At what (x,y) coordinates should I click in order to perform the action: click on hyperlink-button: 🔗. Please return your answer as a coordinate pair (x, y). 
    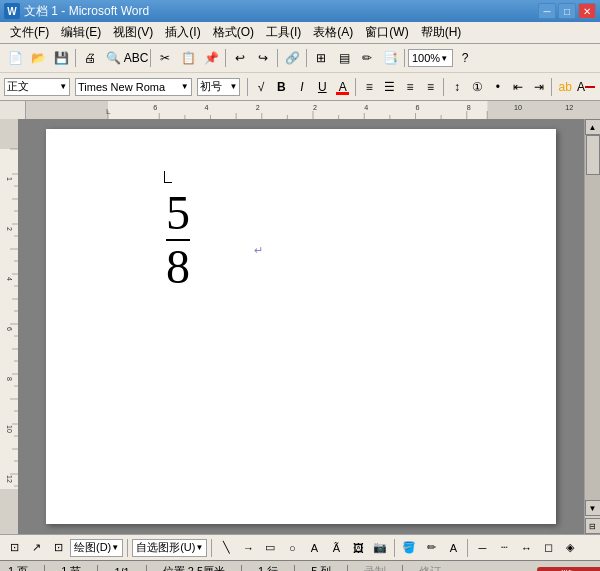
    Looking at the image, I should click on (292, 58).